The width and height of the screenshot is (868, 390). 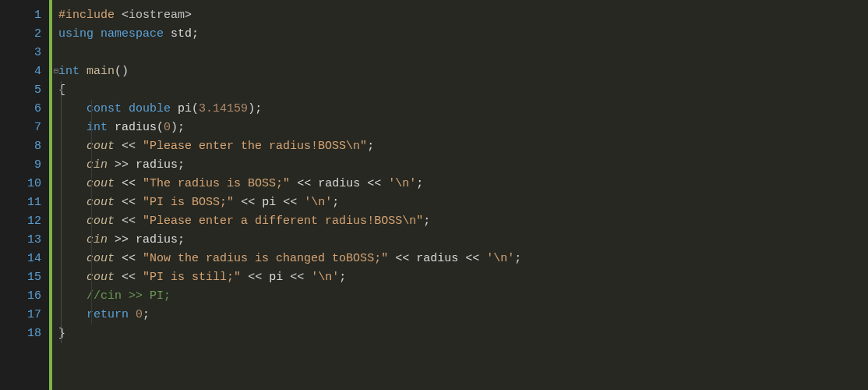 I want to click on string-literal: "Please enter the radius!BOSS\n", so click(x=255, y=147).